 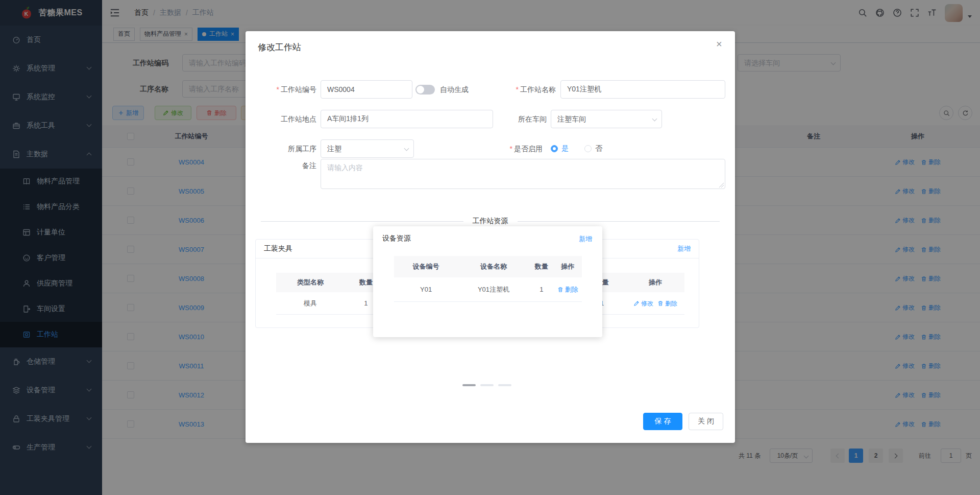 What do you see at coordinates (668, 303) in the screenshot?
I see `resource-delete-link: 删除` at bounding box center [668, 303].